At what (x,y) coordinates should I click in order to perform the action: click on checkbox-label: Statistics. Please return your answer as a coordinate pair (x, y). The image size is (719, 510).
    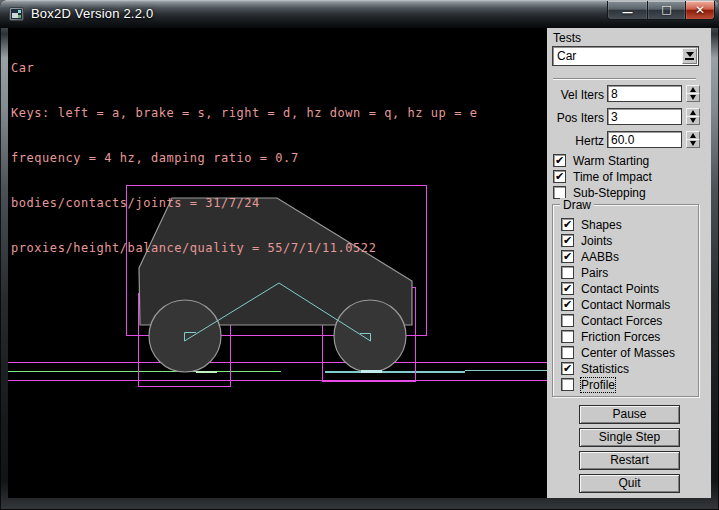
    Looking at the image, I should click on (605, 369).